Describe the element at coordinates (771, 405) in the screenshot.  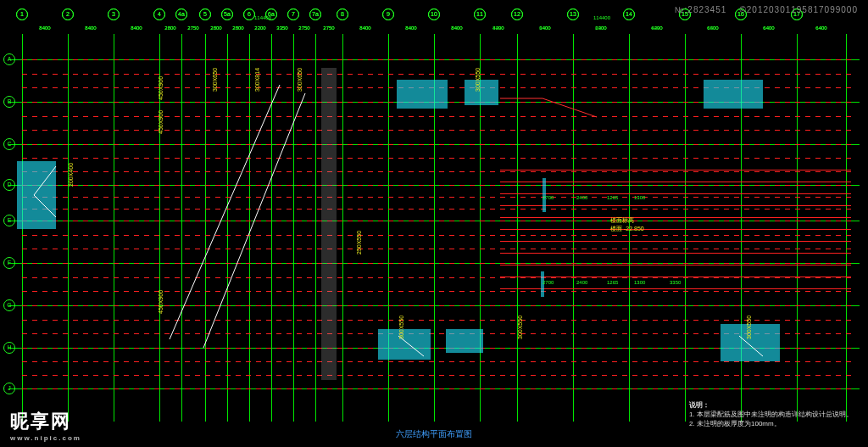
I see `notes-heading: 说明：` at that location.